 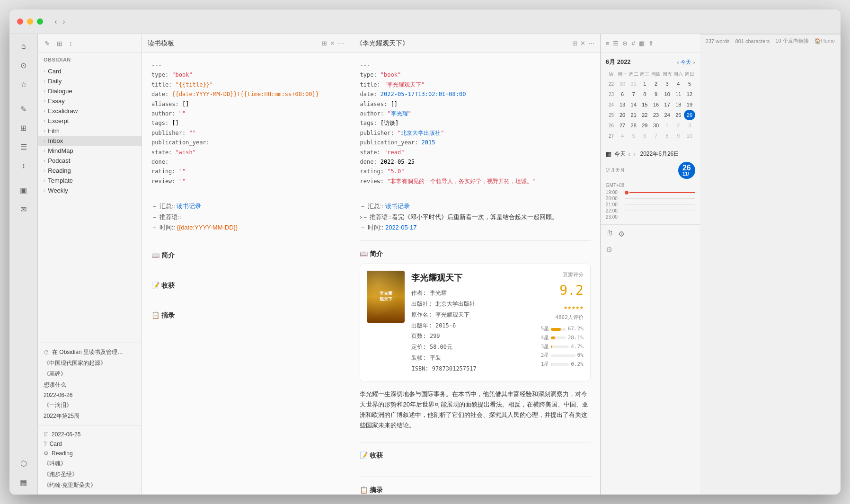 What do you see at coordinates (824, 41) in the screenshot?
I see `home-link: 🏠Home` at bounding box center [824, 41].